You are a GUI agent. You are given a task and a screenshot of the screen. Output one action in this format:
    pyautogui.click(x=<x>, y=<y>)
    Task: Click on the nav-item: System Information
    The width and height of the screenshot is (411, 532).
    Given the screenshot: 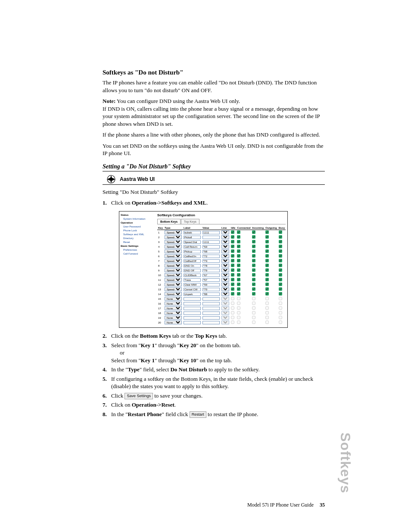 What is the action you would take?
    pyautogui.click(x=137, y=219)
    